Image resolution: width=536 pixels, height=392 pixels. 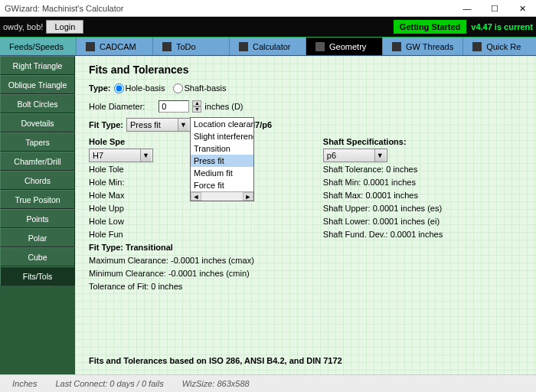 I want to click on sidebar-item-dovetails: Dovetails, so click(x=38, y=122).